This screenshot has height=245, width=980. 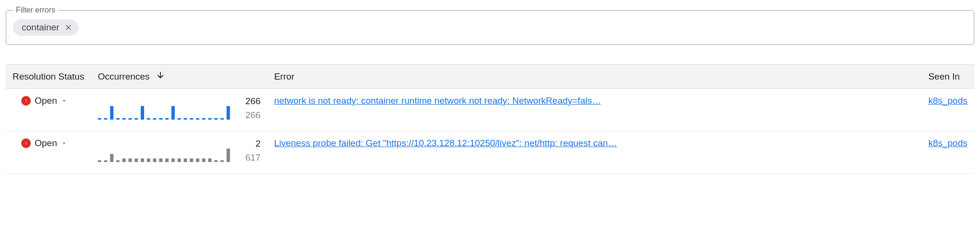 What do you see at coordinates (595, 77) in the screenshot?
I see `header-error: Error` at bounding box center [595, 77].